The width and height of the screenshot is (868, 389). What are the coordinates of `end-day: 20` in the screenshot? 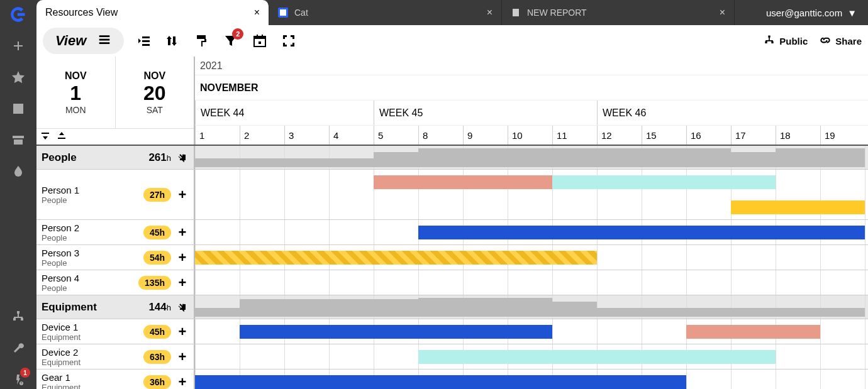 It's located at (155, 93).